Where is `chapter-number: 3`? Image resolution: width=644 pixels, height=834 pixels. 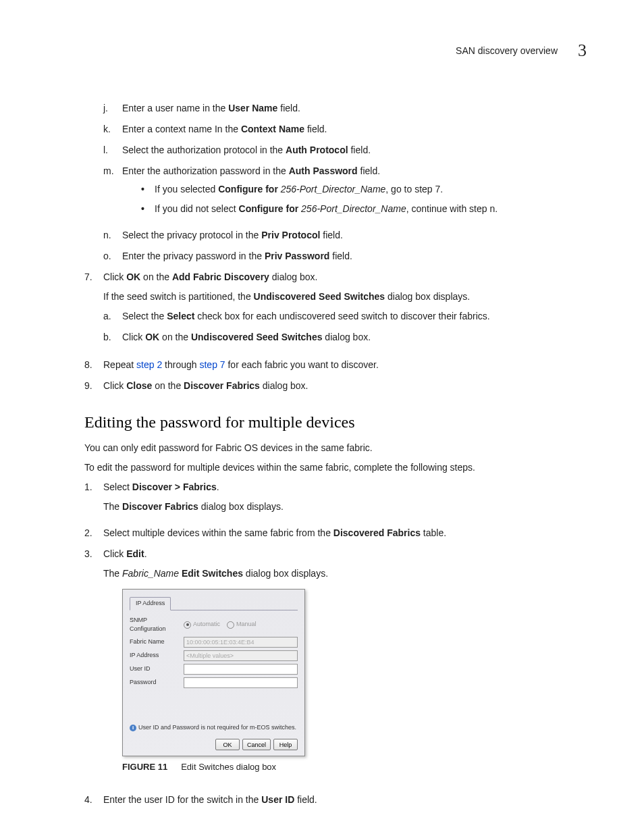
chapter-number: 3 is located at coordinates (582, 51).